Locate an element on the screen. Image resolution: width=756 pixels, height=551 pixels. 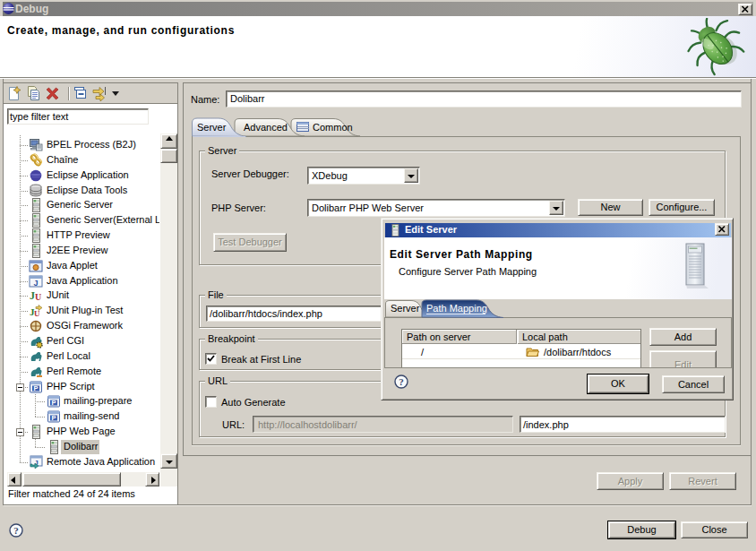
svg-text: Advanced is located at coordinates (265, 127).